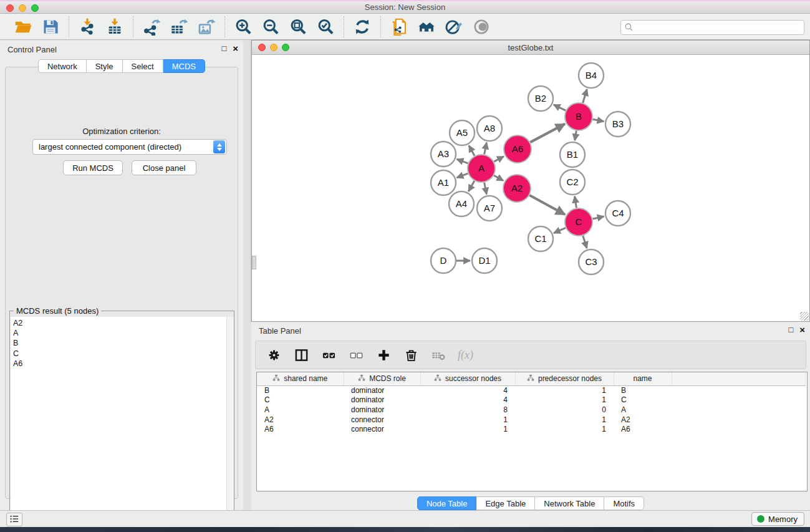  What do you see at coordinates (382, 379) in the screenshot?
I see `column-header-mcds-role: MCDS role` at bounding box center [382, 379].